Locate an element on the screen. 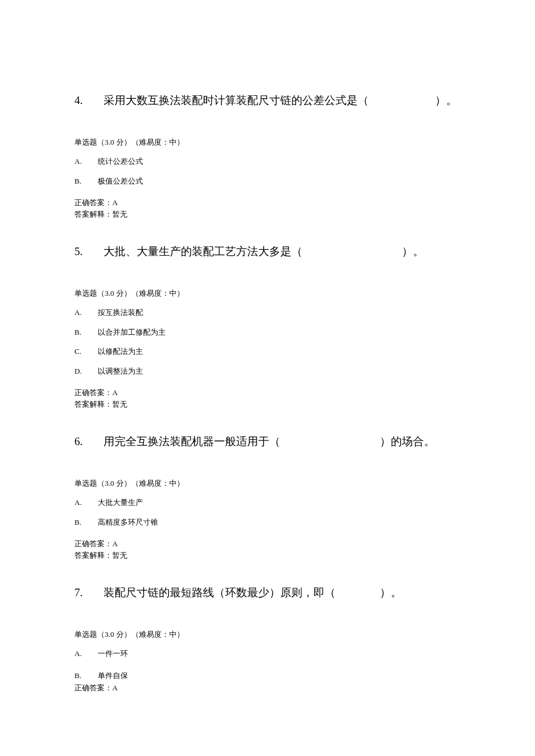  option-a: A. 大批大量生产 is located at coordinates (268, 503).